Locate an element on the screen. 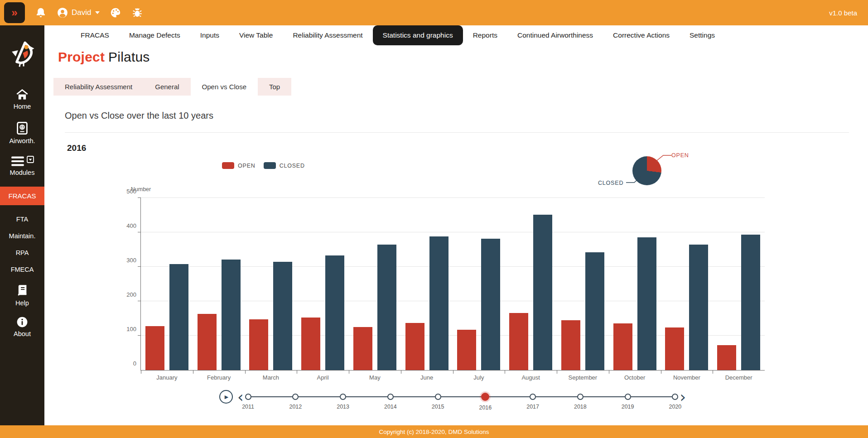 The image size is (868, 438). timeline-year-label: 2015 is located at coordinates (438, 407).